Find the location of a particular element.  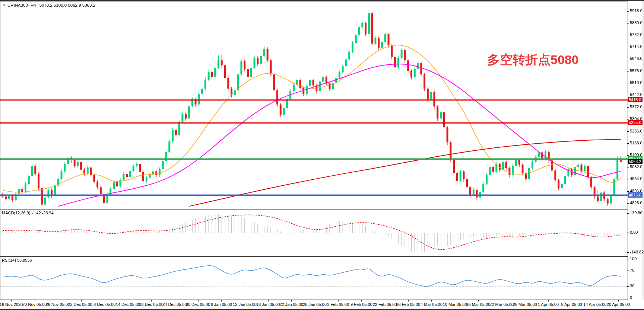

symbol-dropdown-icon: ▼ is located at coordinates (4, 5).